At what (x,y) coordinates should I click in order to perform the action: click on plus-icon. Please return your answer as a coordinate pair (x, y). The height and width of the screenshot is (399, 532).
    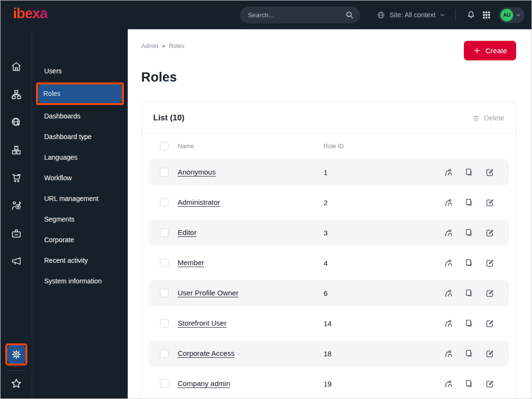
    Looking at the image, I should click on (477, 51).